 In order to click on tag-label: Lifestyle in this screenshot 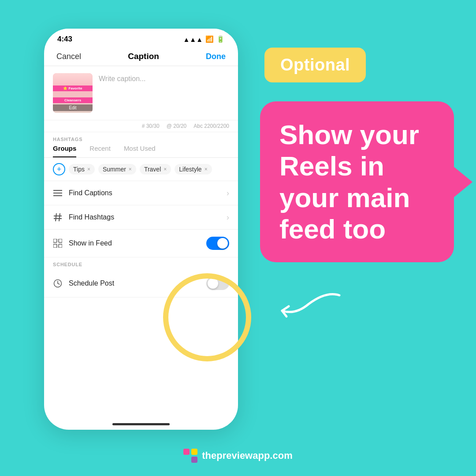, I will do `click(190, 169)`.